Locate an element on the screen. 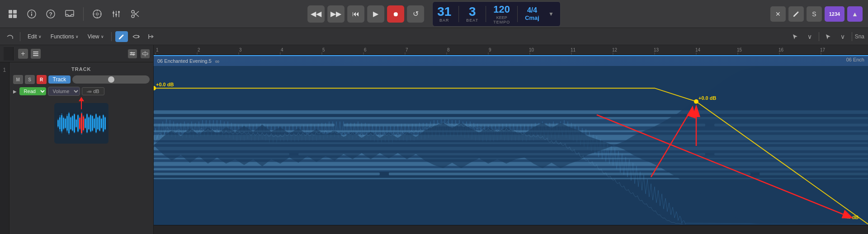  track-label: TRACK is located at coordinates (81, 69).